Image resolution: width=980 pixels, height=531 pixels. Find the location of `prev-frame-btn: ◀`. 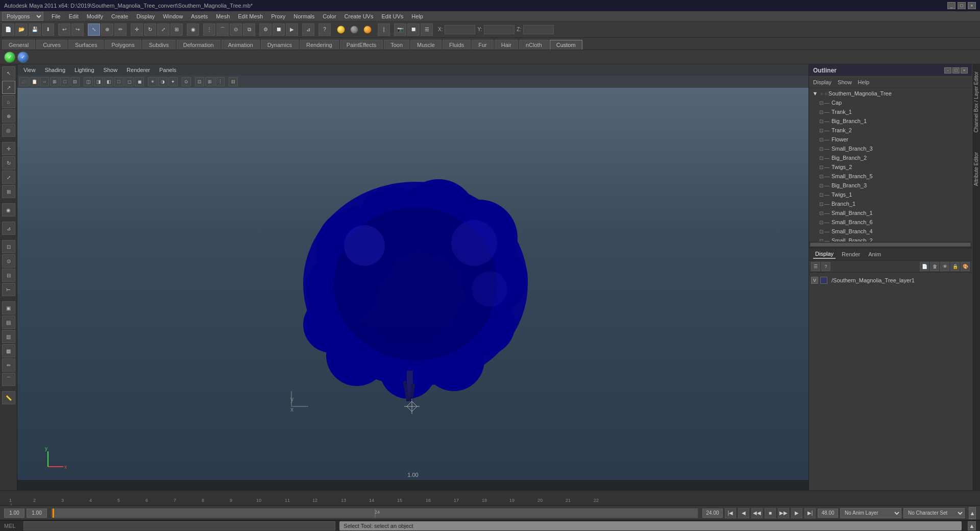

prev-frame-btn: ◀ is located at coordinates (744, 513).